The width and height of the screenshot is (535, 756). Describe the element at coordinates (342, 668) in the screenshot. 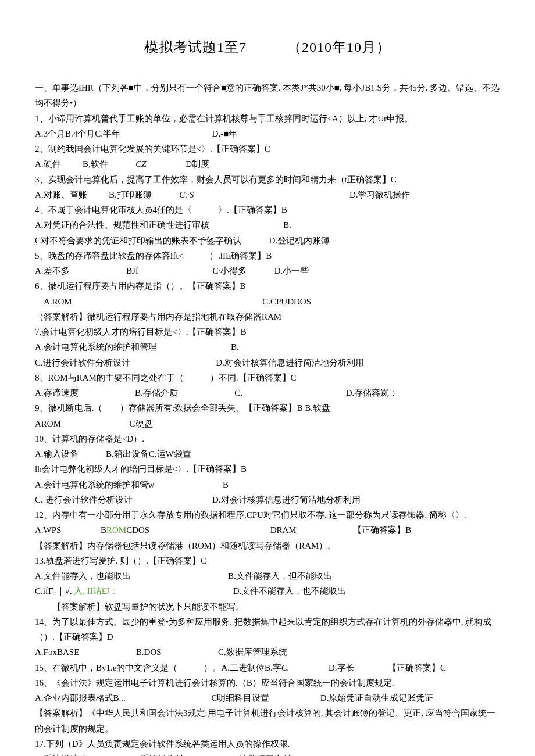

I see `q15-d: D.字长` at that location.